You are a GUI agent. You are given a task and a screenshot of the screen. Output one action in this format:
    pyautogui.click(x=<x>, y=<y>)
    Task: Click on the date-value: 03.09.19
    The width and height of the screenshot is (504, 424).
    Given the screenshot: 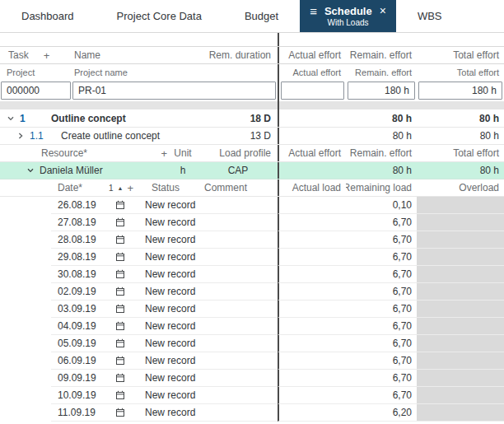 What is the action you would take?
    pyautogui.click(x=77, y=309)
    